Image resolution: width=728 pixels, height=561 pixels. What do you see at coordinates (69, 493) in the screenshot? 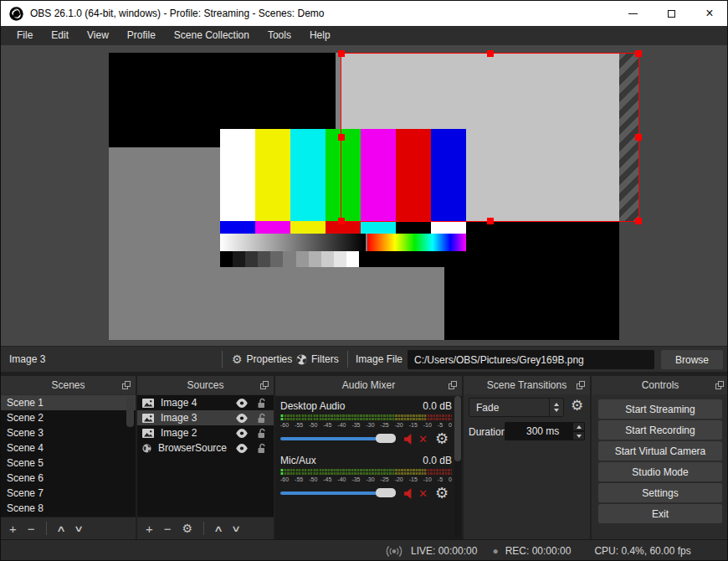
I see `scene-list-item: Scene 7` at bounding box center [69, 493].